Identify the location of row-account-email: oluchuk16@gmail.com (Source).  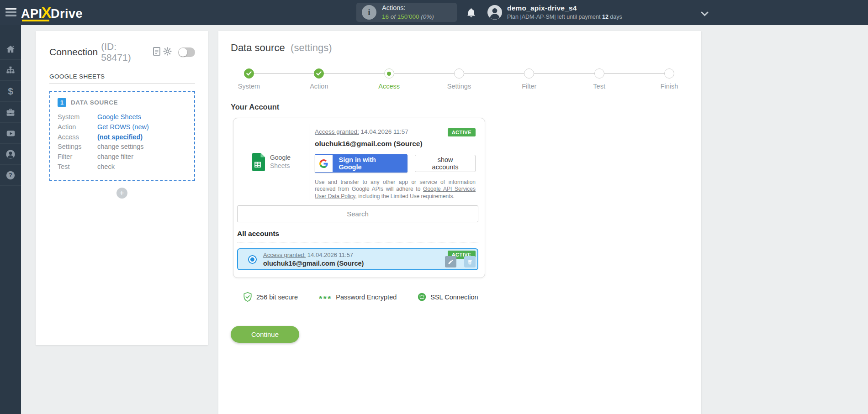
(313, 263).